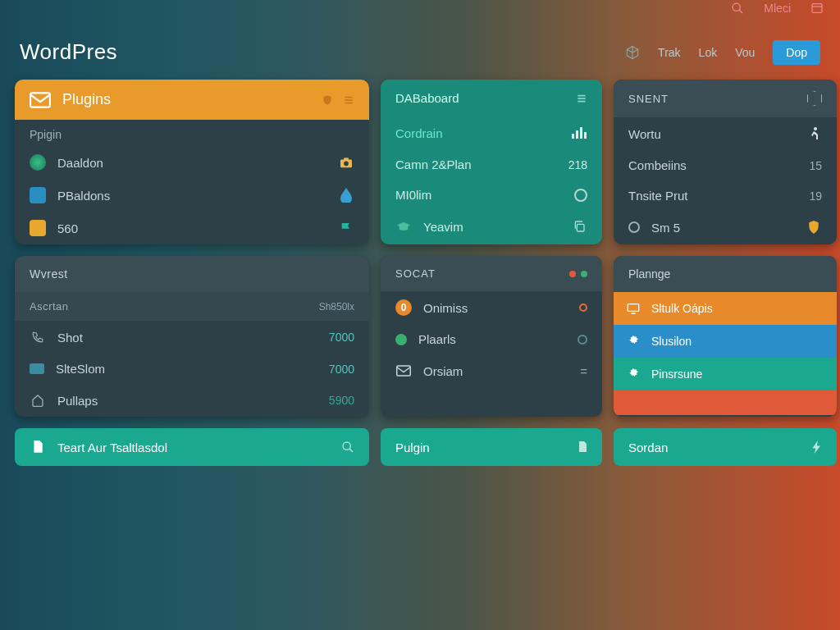 This screenshot has width=840, height=630. What do you see at coordinates (413, 448) in the screenshot?
I see `button-label: Pulgin` at bounding box center [413, 448].